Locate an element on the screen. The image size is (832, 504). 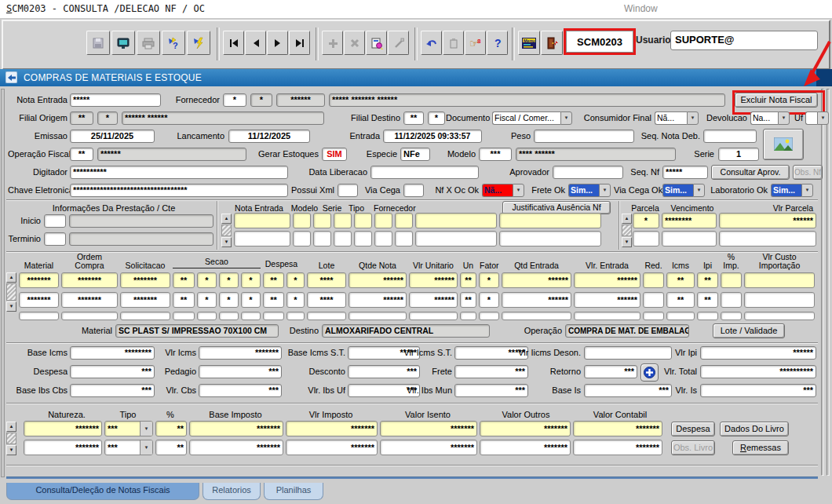
uf-select: ▼ is located at coordinates (817, 118).